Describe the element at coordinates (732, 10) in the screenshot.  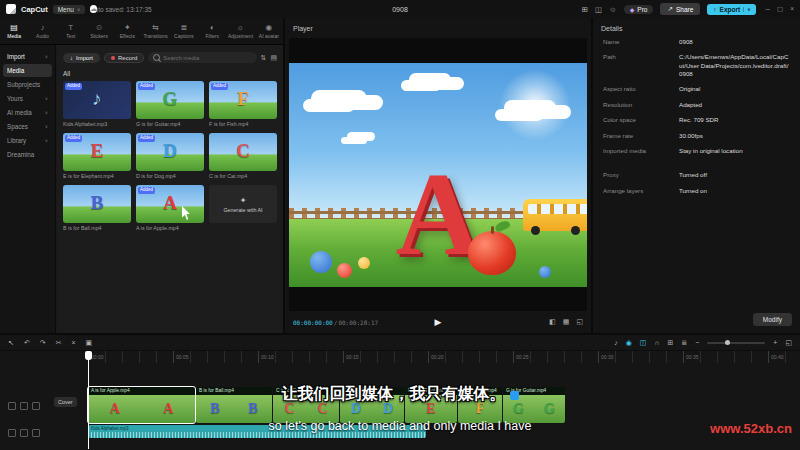
I see `export-button: ↑ Export ∨` at that location.